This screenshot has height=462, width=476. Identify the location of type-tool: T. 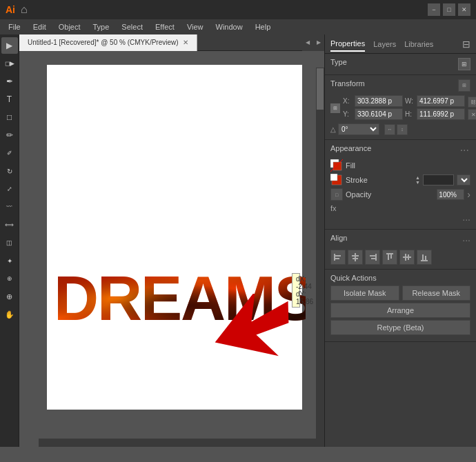
(10, 99).